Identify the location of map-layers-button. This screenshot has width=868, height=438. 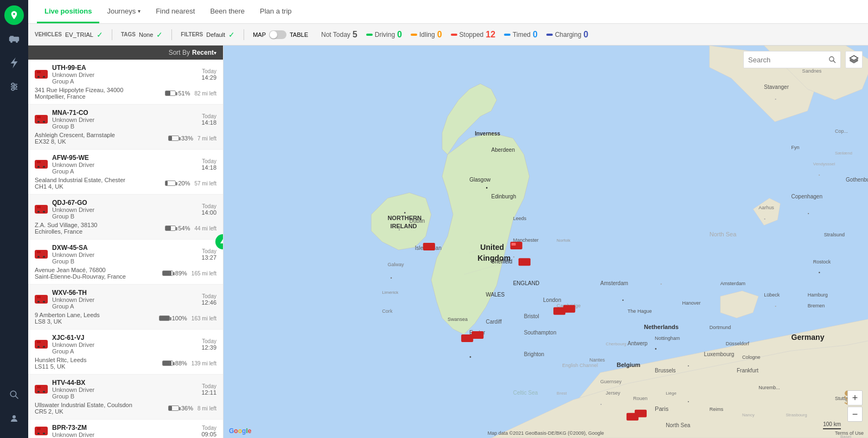
(854, 60).